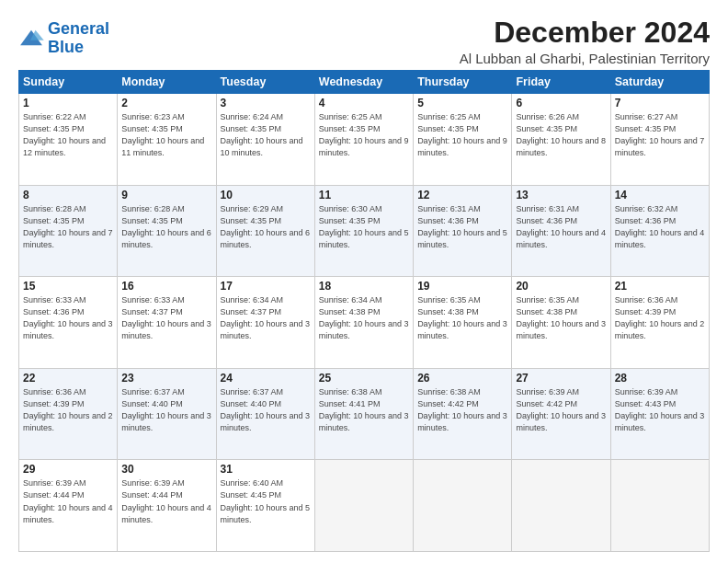 The width and height of the screenshot is (728, 563). I want to click on logo-icon, so click(31, 39).